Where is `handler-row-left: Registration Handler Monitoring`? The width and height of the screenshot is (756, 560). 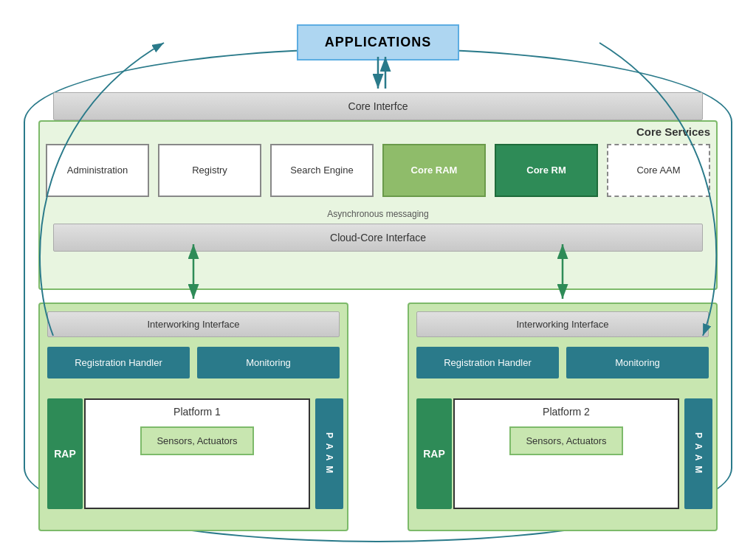 handler-row-left: Registration Handler Monitoring is located at coordinates (193, 363).